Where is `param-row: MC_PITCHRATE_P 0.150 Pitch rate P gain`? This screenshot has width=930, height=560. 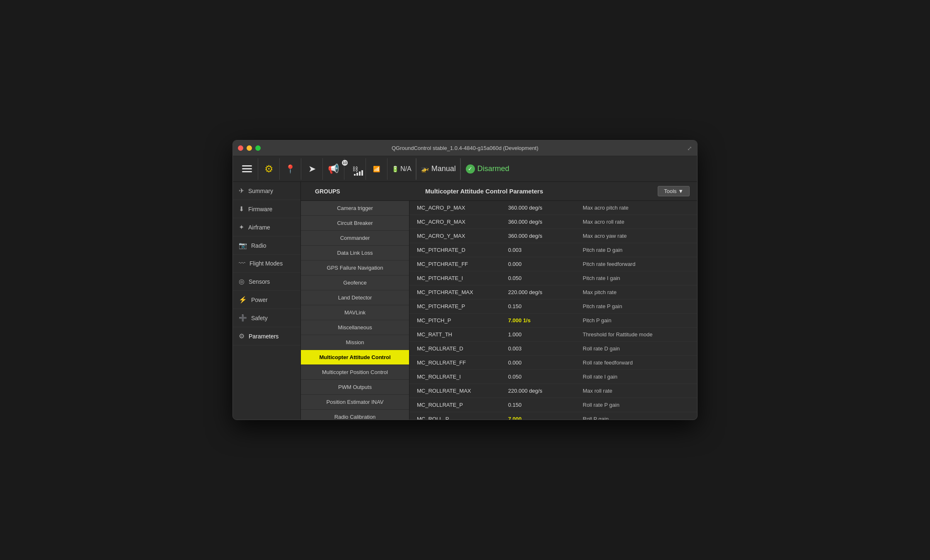
param-row: MC_PITCHRATE_P 0.150 Pitch rate P gain is located at coordinates (553, 307).